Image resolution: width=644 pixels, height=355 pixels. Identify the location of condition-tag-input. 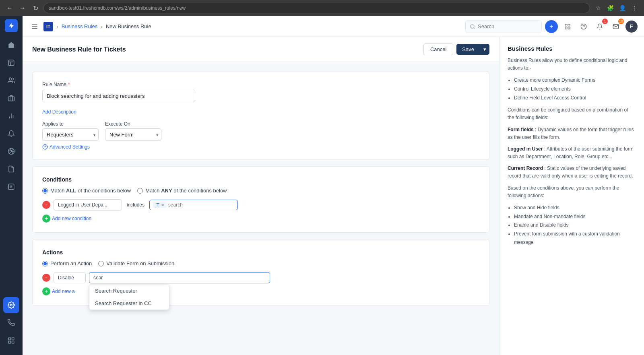
(180, 205).